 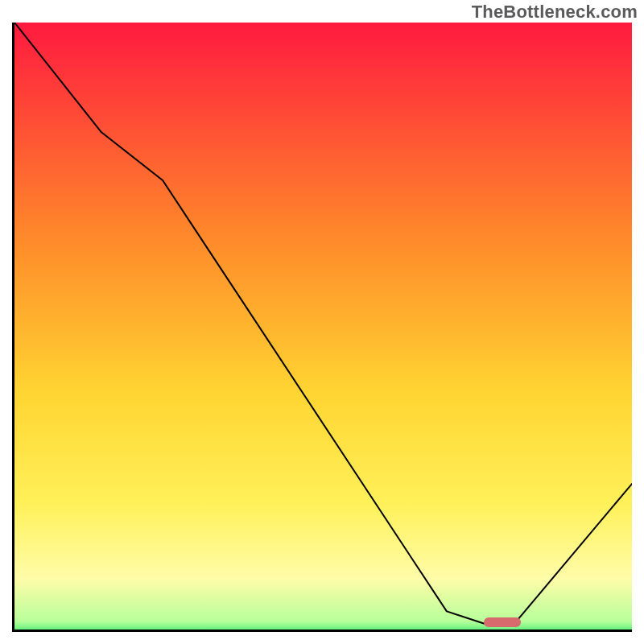 What do you see at coordinates (502, 622) in the screenshot?
I see `optimal-range-marker` at bounding box center [502, 622].